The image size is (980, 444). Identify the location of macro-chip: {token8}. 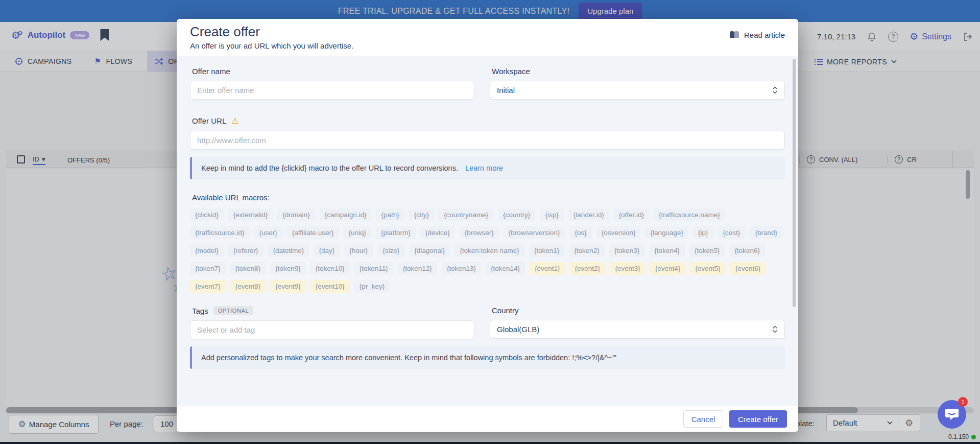
(248, 269).